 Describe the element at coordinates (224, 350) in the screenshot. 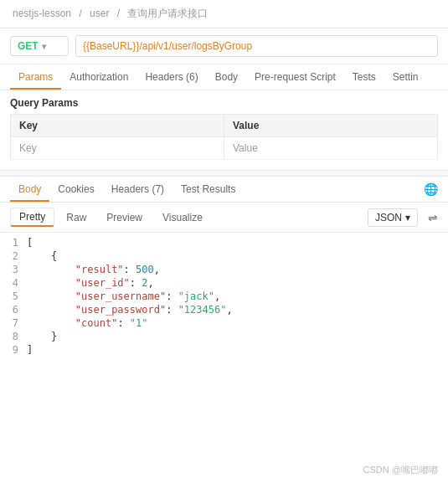

I see `json-line-9: 9 ]` at that location.